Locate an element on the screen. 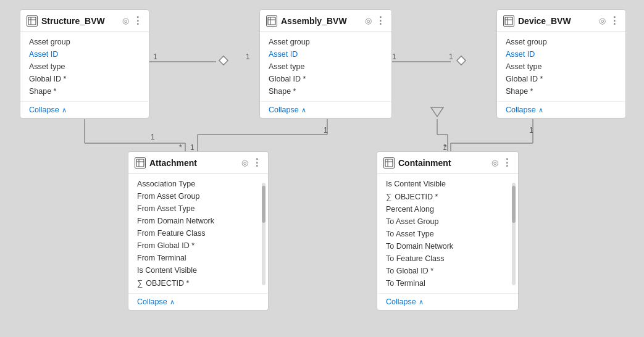 This screenshot has width=644, height=337. field-from-global-id: From Global ID * is located at coordinates (198, 246).